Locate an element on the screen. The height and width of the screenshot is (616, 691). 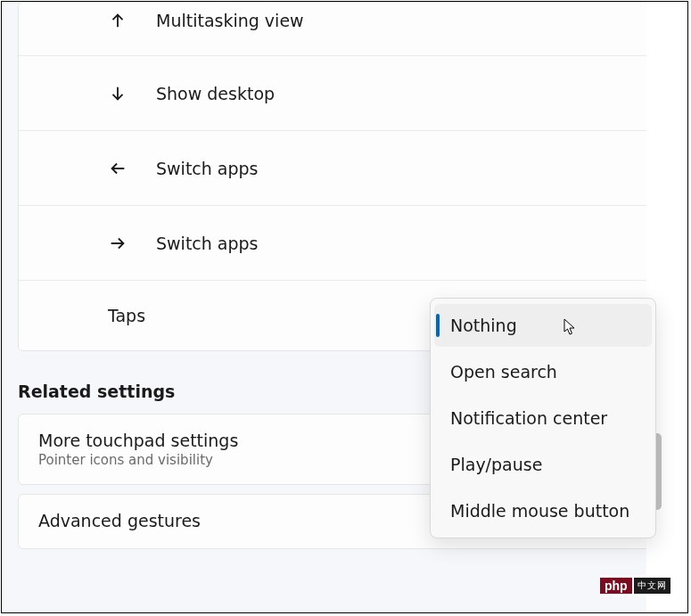
dropdown-item-label: Open search is located at coordinates (504, 372).